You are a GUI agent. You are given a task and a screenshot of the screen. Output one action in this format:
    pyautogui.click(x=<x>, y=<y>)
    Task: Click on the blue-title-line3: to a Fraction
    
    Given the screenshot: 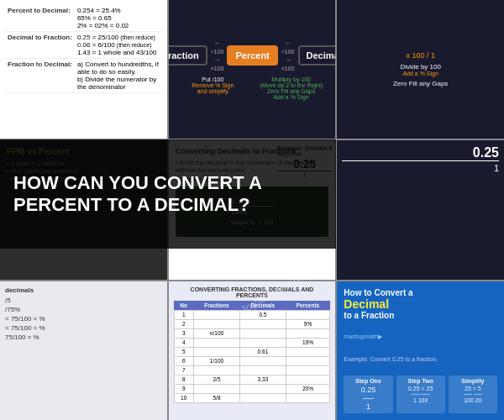 What is the action you would take?
    pyautogui.click(x=420, y=316)
    